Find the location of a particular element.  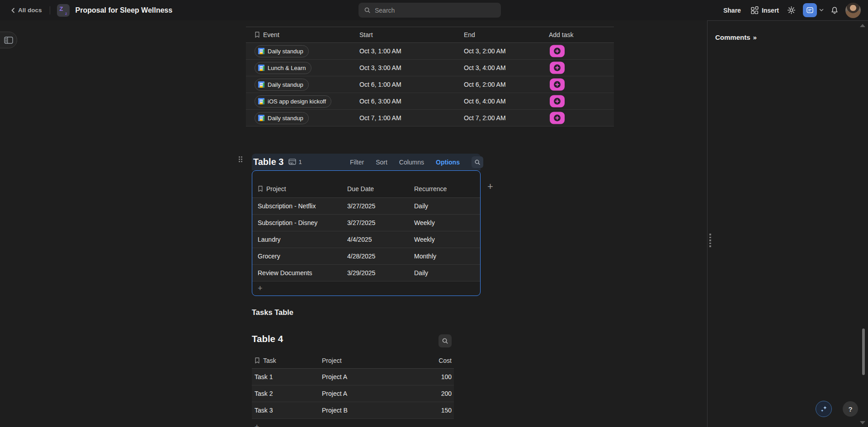

panel-resize-handle is located at coordinates (710, 240).